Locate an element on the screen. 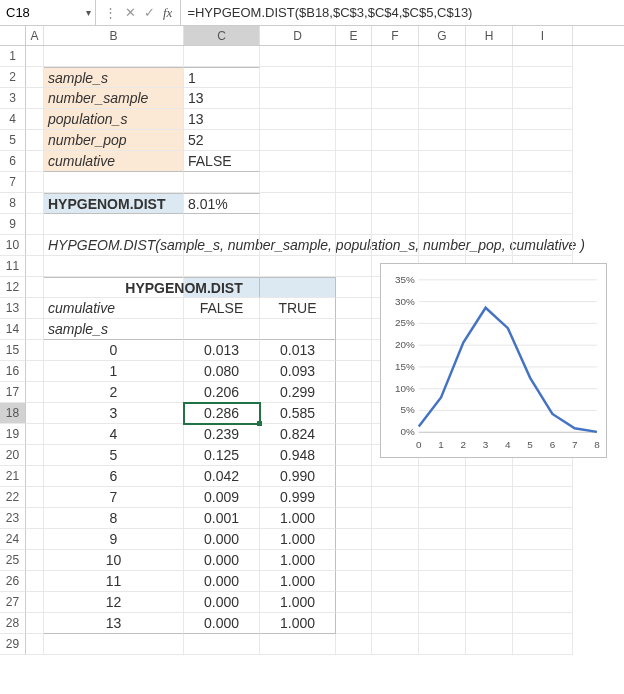 The height and width of the screenshot is (694, 624). row-header: 19 is located at coordinates (13, 434).